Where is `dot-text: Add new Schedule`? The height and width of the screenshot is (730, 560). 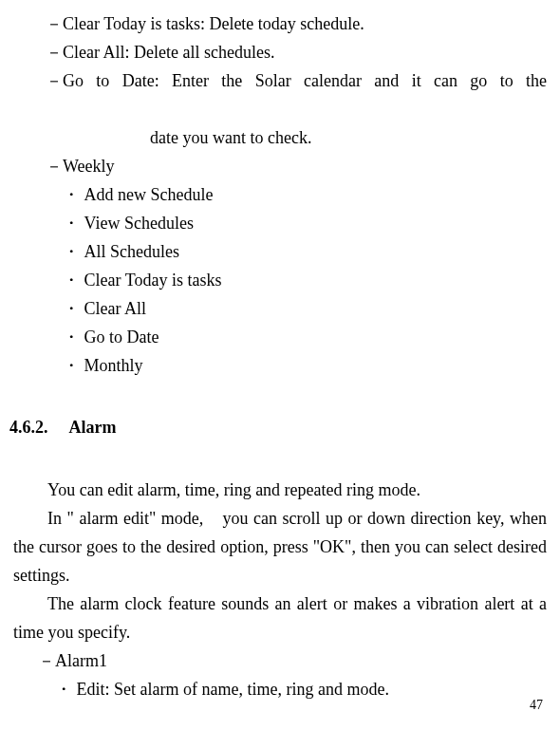
dot-text: Add new Schedule is located at coordinates (149, 195).